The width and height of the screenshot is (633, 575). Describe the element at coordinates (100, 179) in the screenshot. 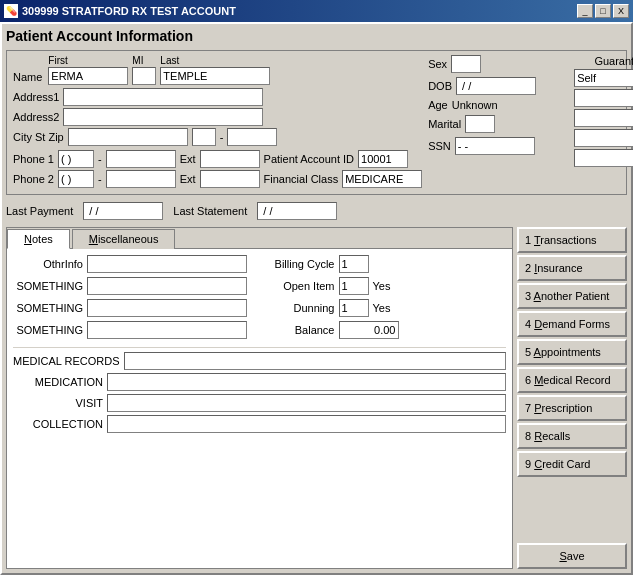

I see `phone2-dash: -` at that location.